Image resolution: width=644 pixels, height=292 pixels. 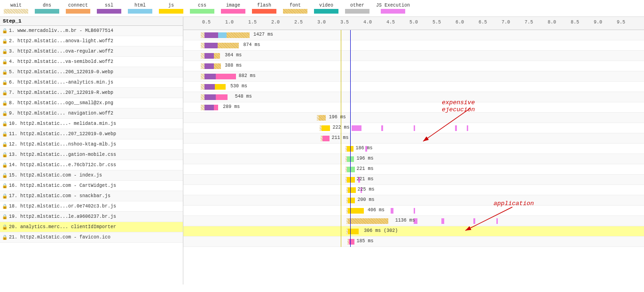 What do you see at coordinates (109, 8) in the screenshot?
I see `legend-ssl: ssl` at bounding box center [109, 8].